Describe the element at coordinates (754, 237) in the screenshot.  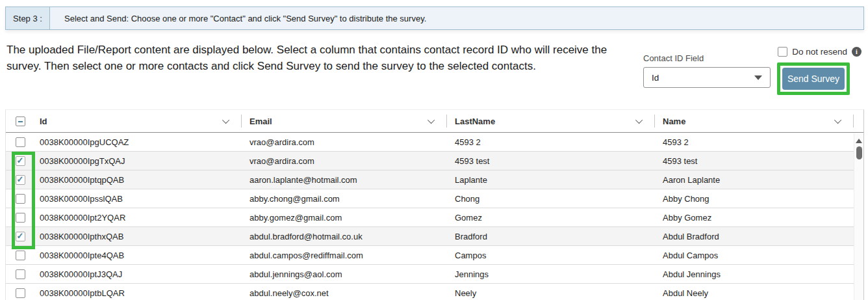
I see `cell-name: Abdul Bradford` at that location.